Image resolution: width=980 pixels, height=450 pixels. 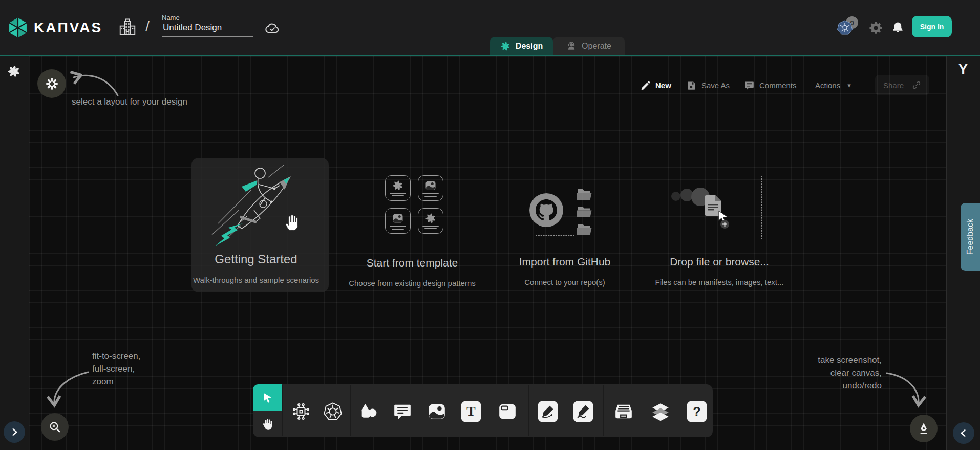 What do you see at coordinates (414, 204) in the screenshot?
I see `template-tiles` at bounding box center [414, 204].